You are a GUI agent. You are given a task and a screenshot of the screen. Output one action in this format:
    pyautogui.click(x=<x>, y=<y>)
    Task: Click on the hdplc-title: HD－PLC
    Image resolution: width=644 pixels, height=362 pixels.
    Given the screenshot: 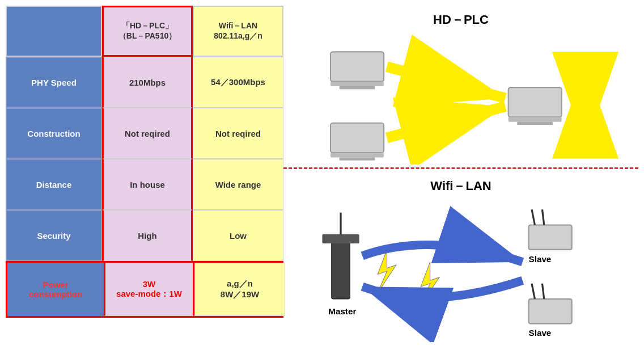 What is the action you would take?
    pyautogui.click(x=461, y=20)
    